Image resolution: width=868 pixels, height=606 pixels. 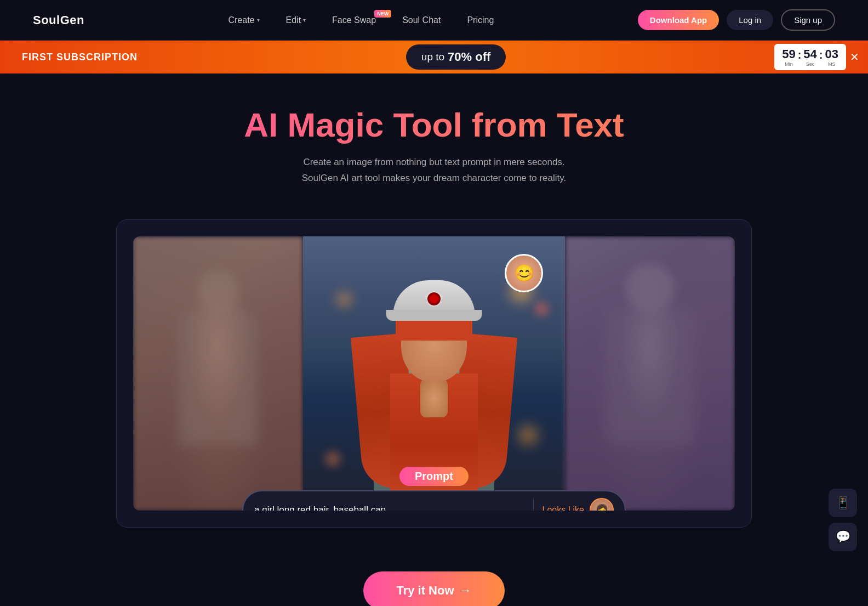 What do you see at coordinates (678, 20) in the screenshot?
I see `download-app-button: Download App` at bounding box center [678, 20].